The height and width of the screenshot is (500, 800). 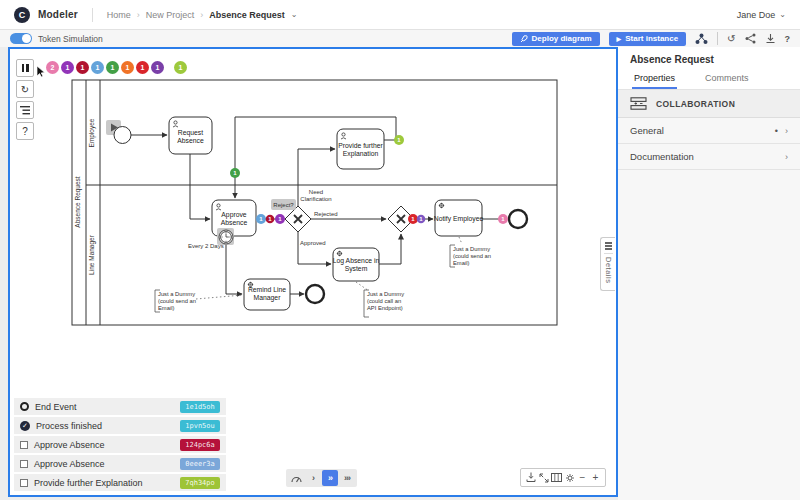 What do you see at coordinates (25, 426) in the screenshot?
I see `check-circle-icon: ✓` at bounding box center [25, 426].